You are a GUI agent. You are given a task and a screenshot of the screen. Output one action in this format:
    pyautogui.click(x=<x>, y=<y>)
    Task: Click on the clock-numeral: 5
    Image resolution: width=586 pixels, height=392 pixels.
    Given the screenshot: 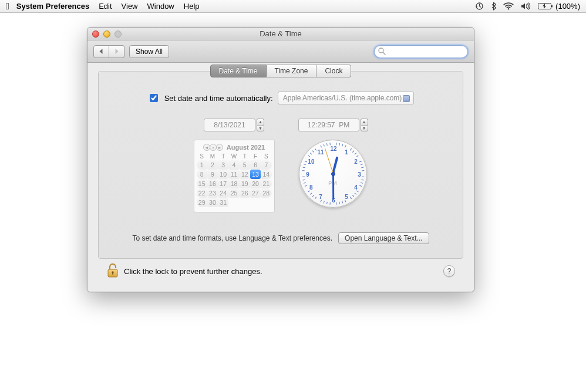 What is the action you would take?
    pyautogui.click(x=346, y=197)
    